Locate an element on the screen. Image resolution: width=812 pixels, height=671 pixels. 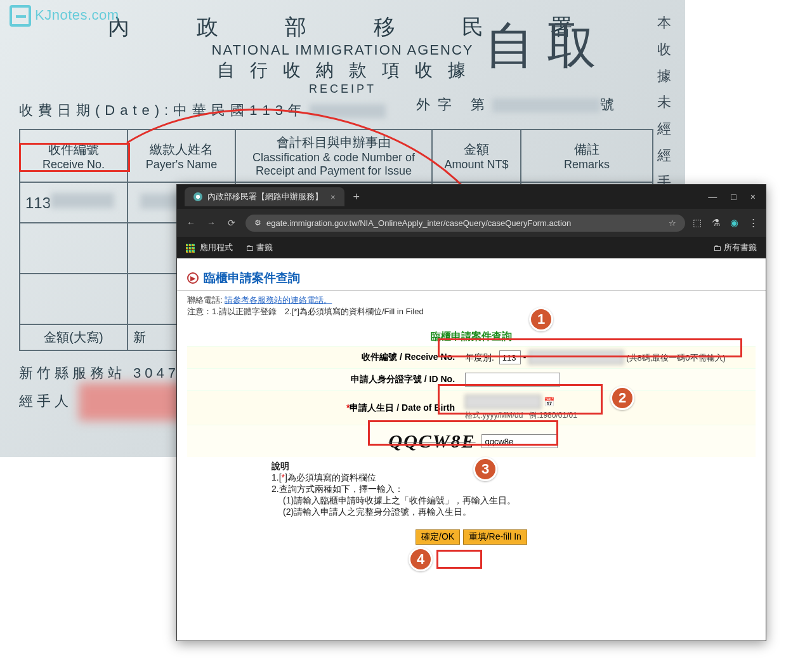
bookmark-star-icon: ☆ is located at coordinates (672, 223).